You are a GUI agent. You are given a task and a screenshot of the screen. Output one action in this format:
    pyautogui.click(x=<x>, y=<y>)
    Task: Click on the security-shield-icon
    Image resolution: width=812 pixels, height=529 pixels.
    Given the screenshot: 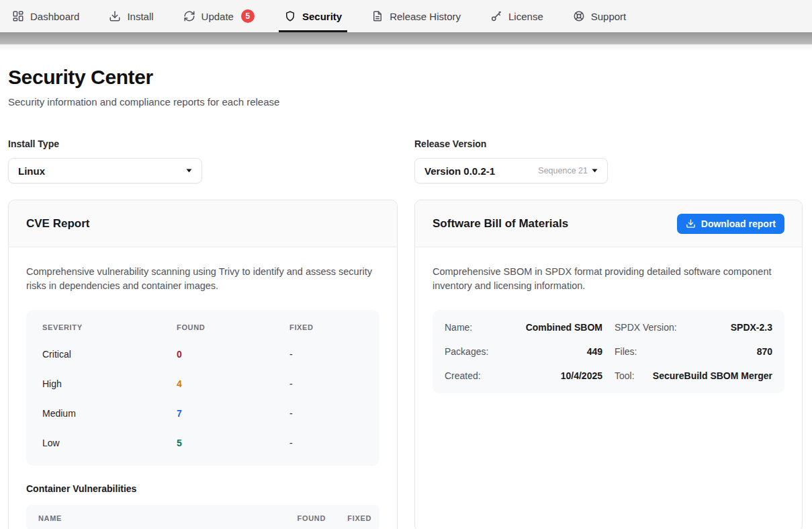 What is the action you would take?
    pyautogui.click(x=290, y=16)
    